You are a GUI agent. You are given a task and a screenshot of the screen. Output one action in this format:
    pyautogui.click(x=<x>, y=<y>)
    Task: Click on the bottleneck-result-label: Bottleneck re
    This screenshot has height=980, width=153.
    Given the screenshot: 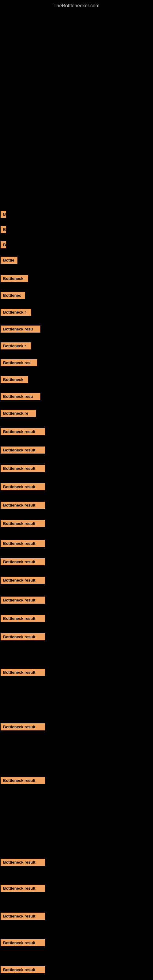 What is the action you would take?
    pyautogui.click(x=18, y=413)
    